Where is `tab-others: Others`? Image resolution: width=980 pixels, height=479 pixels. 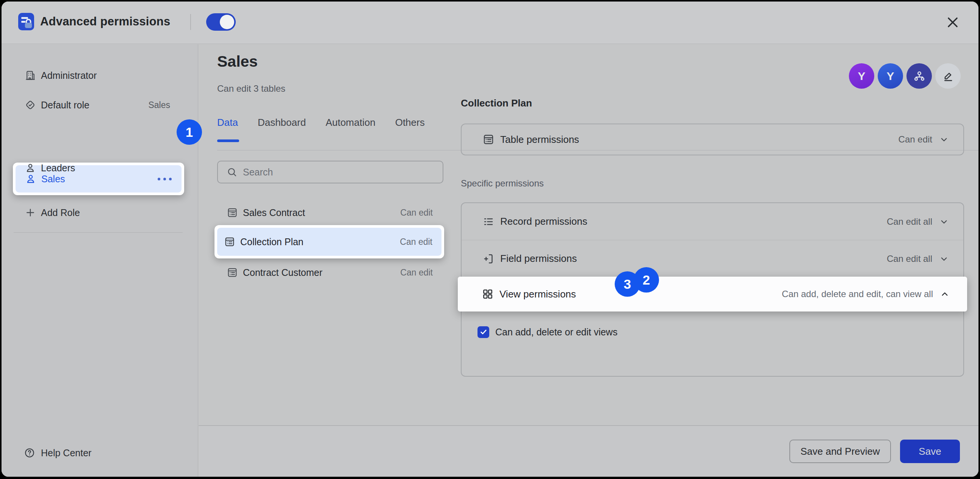
tab-others: Others is located at coordinates (410, 123).